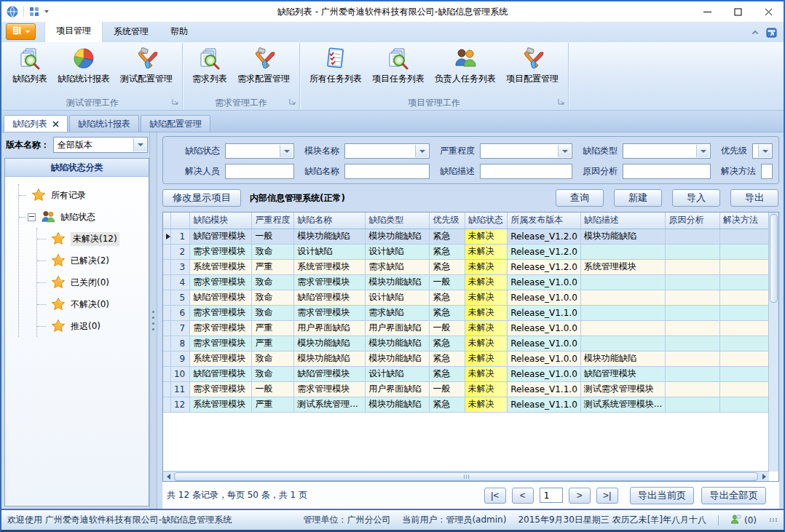 The height and width of the screenshot is (532, 785). I want to click on grid-header-severity: 严重程度, so click(273, 221).